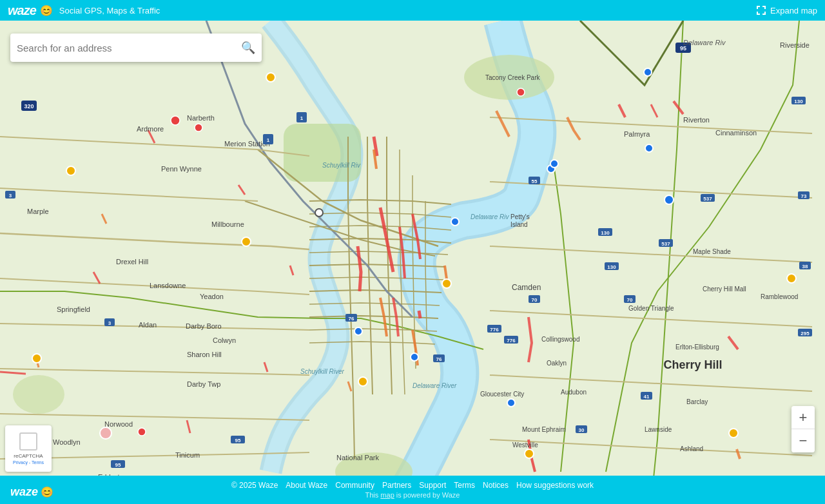  Describe the element at coordinates (37, 463) in the screenshot. I see `terms-link: Terms` at that location.